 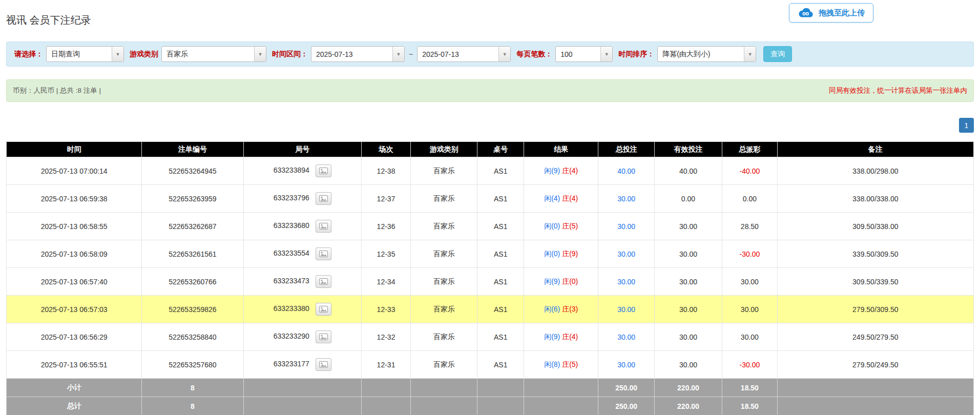 What do you see at coordinates (561, 226) in the screenshot?
I see `cell-result: 闲(0) 庄(5)` at bounding box center [561, 226].